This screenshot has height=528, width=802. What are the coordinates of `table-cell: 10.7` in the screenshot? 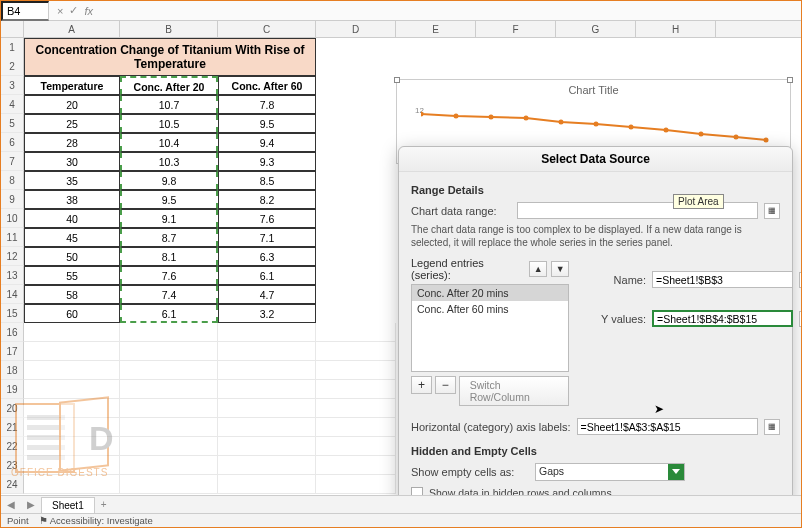 It's located at (169, 104).